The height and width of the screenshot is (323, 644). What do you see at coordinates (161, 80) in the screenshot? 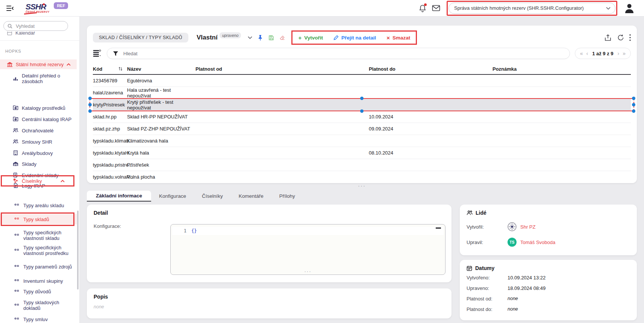
I see `cell-nazev: Egutérovna` at bounding box center [161, 80].